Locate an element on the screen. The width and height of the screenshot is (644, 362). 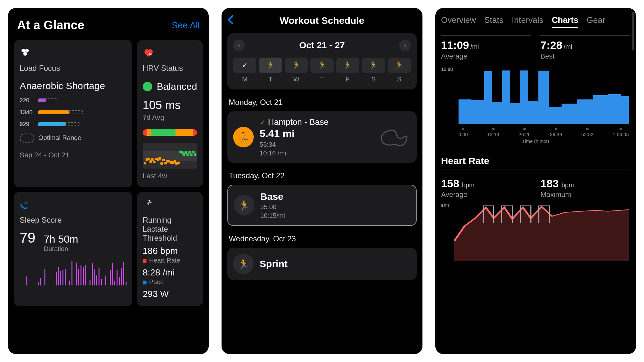
see-all-link: See All is located at coordinates (185, 25).